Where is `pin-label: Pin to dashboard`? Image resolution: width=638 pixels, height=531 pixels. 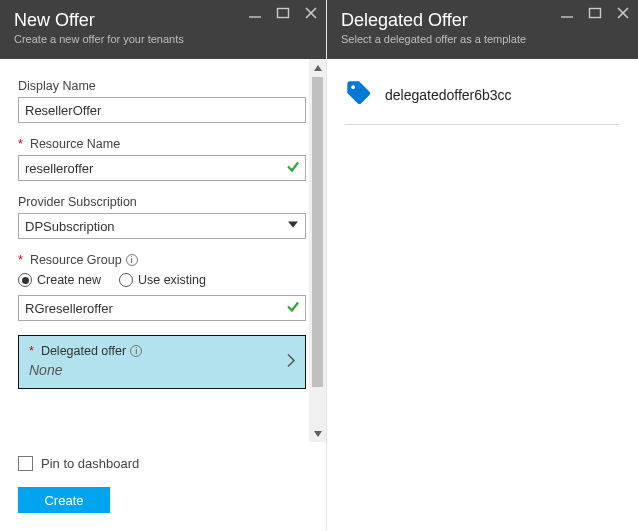
pin-label: Pin to dashboard is located at coordinates (90, 464).